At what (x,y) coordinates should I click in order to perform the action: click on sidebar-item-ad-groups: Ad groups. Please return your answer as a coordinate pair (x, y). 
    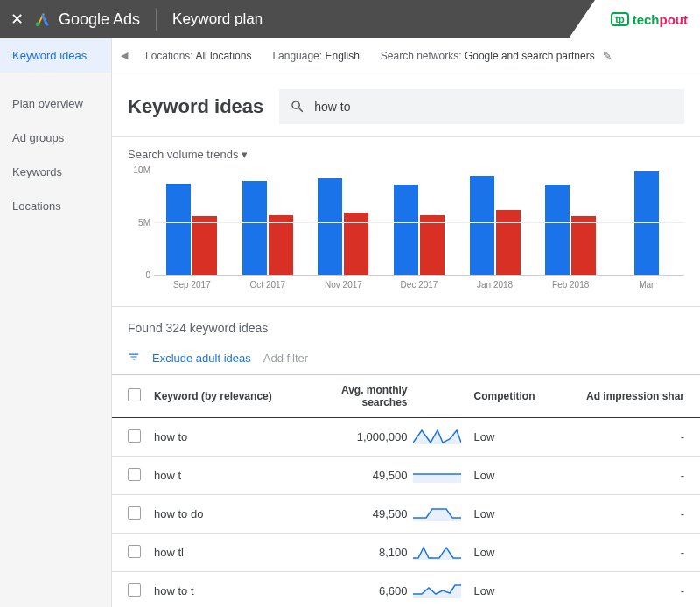
    Looking at the image, I should click on (56, 138).